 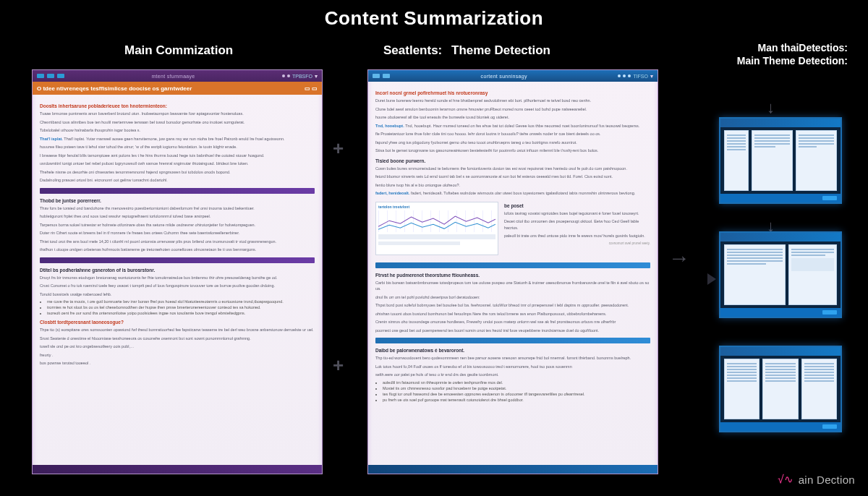 What do you see at coordinates (816, 479) in the screenshot?
I see `brand-watermark: √∿ ain Dection` at bounding box center [816, 479].